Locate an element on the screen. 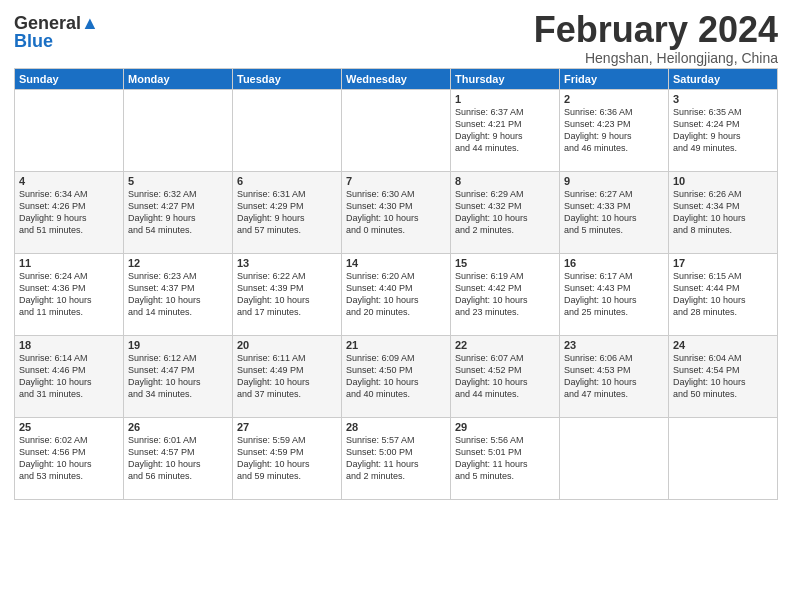 The image size is (792, 612). col-saturday: Saturday is located at coordinates (724, 78).